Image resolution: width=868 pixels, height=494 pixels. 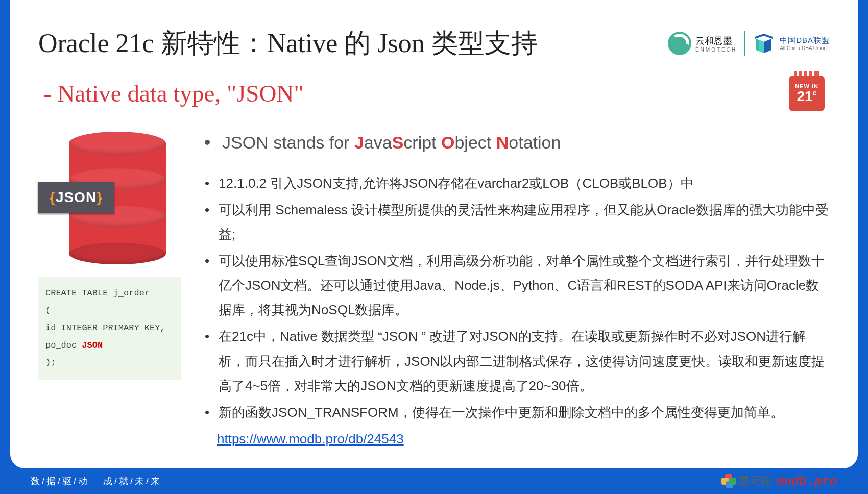 What do you see at coordinates (516, 361) in the screenshot?
I see `bullet-item: 在21c中，Native 数据类型 “JSON ” 改进了对JSON的支持。在读…` at bounding box center [516, 361].